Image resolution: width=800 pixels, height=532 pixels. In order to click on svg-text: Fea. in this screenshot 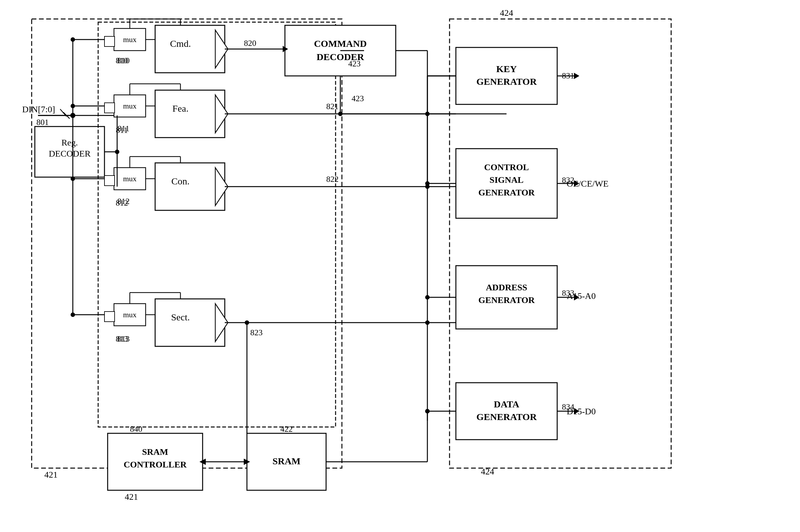, I will do `click(181, 109)`.